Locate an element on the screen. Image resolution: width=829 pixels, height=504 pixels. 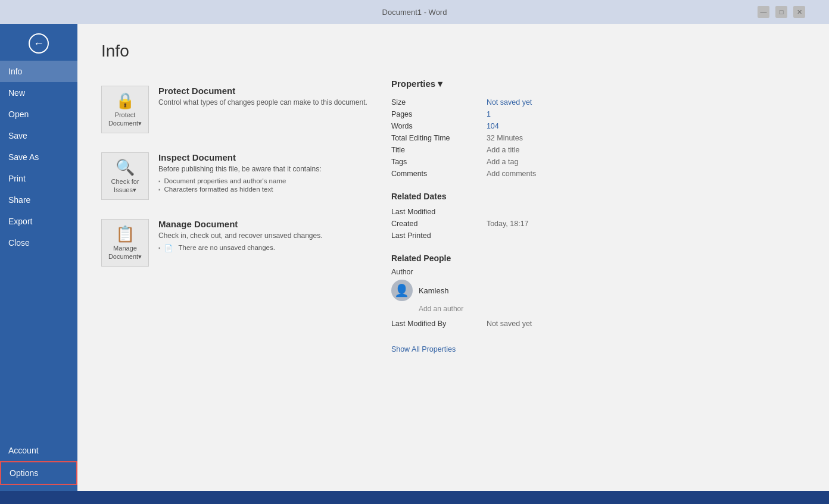
author-name: Kamlesh is located at coordinates (434, 290).